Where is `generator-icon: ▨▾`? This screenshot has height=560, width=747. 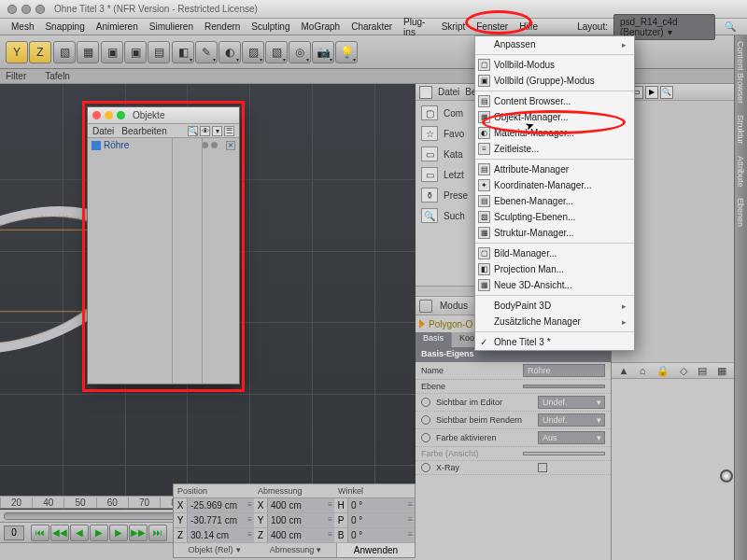
generator-icon: ▨▾ is located at coordinates (253, 52).